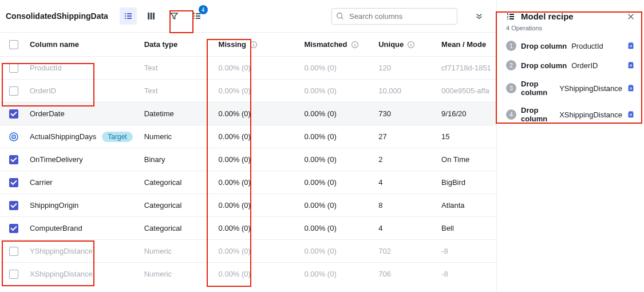  I want to click on table-row: OrderIDText0.00% (0)0.00% (0)10,000000e9…, so click(248, 90).